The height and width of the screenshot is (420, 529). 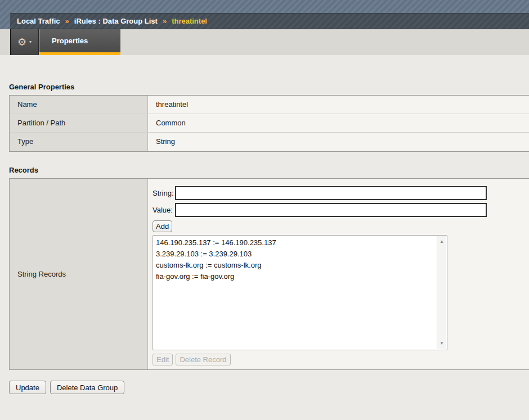 I want to click on table-row: Partition / Path Common, so click(x=269, y=124).